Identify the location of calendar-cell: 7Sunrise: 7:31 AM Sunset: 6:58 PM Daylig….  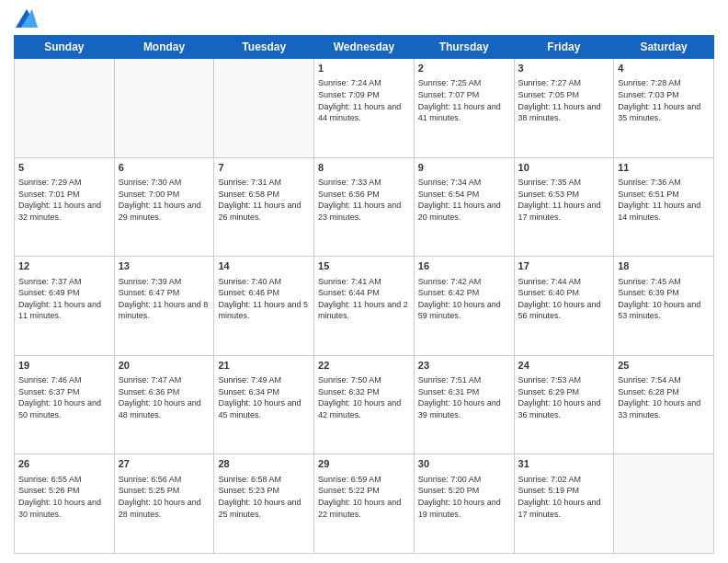
(265, 207).